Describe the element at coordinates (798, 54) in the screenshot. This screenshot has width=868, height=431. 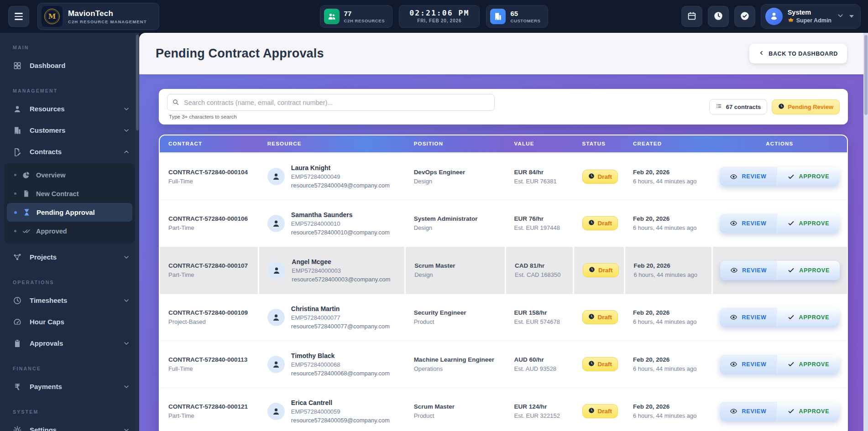
I see `back-to-dashboard-button: BACK TO DASHBOARD` at that location.